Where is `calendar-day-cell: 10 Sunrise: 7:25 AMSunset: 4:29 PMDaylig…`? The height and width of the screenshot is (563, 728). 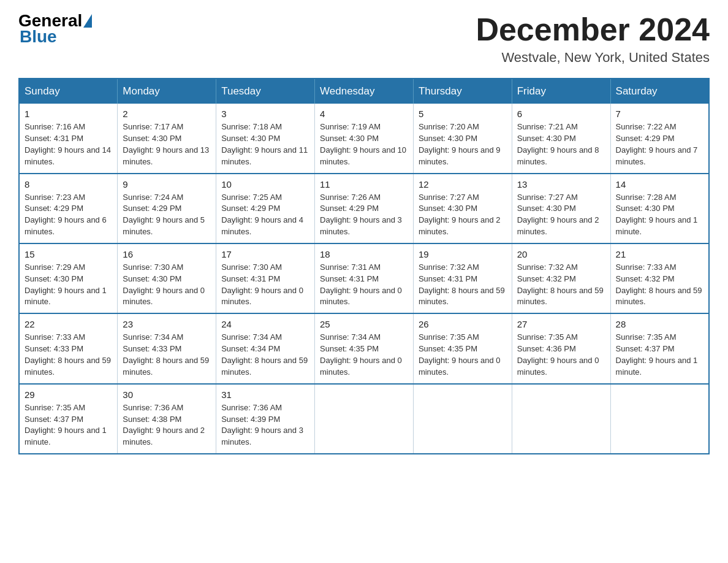
calendar-day-cell: 10 Sunrise: 7:25 AMSunset: 4:29 PMDaylig… is located at coordinates (266, 209).